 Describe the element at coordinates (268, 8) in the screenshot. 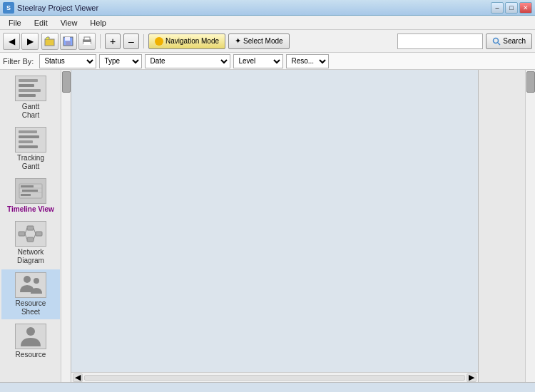

I see `title-bar: S Steelray Project Viewer – □ ✕` at that location.